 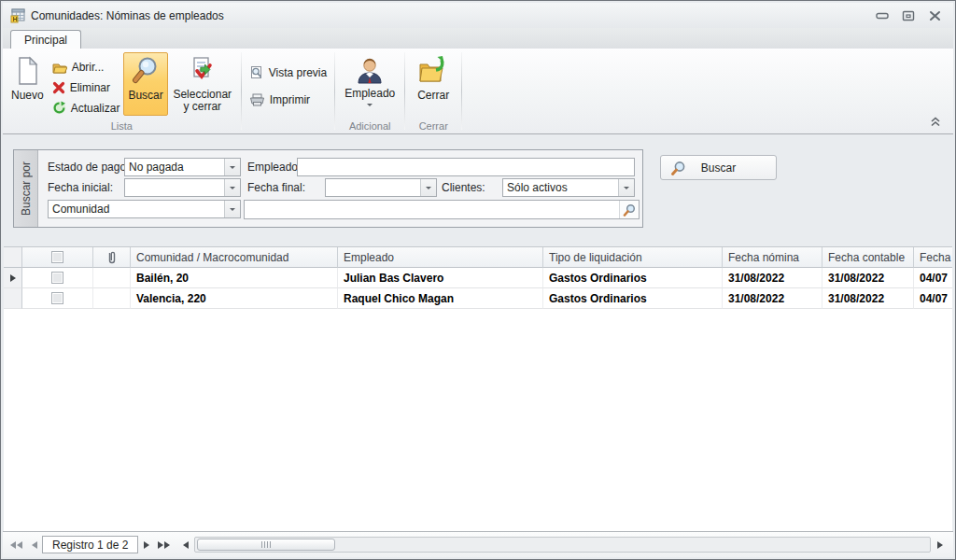 I want to click on paperclip-icon, so click(x=112, y=258).